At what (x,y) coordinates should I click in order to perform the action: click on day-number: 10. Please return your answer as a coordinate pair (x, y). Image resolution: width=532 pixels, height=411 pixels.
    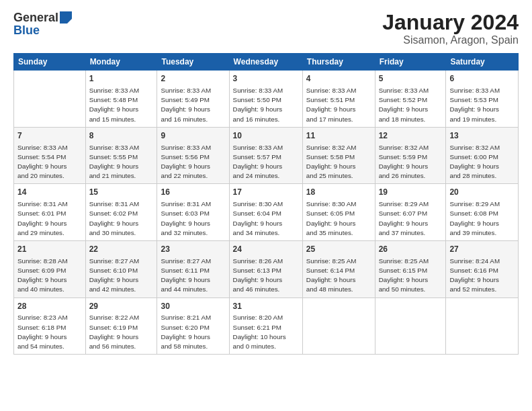
    Looking at the image, I should click on (266, 136).